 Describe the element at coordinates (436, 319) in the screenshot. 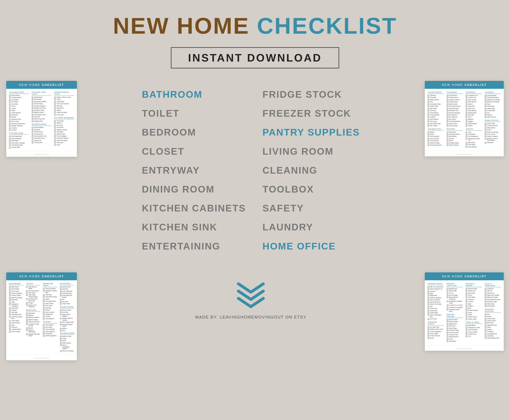

I see `list-item: Cool Drinks` at that location.